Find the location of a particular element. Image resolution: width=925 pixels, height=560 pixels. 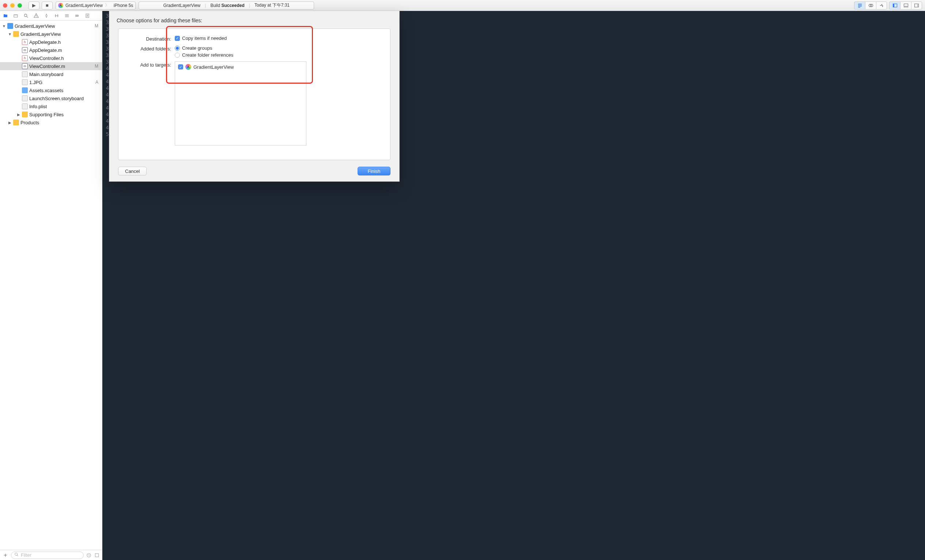

pane-toggle-segment is located at coordinates (905, 5).